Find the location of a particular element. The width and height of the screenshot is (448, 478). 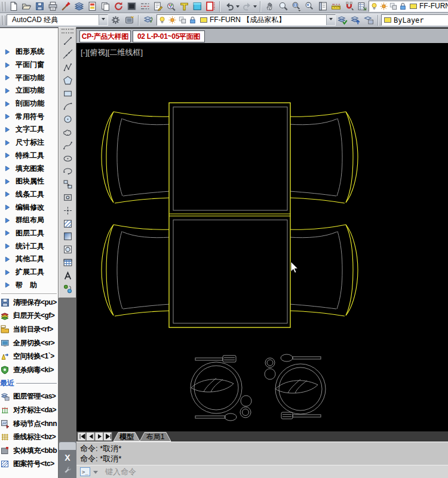

xline-tool is located at coordinates (67, 54).